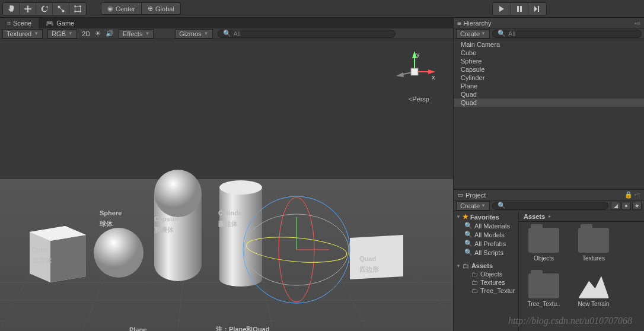  What do you see at coordinates (486, 274) in the screenshot?
I see `tree-folder: 🗀Objects` at bounding box center [486, 274].